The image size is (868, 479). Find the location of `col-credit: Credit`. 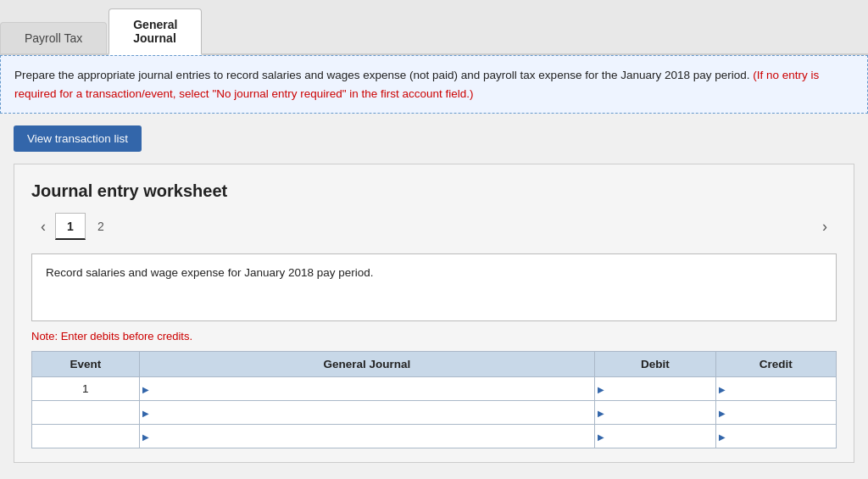

col-credit: Credit is located at coordinates (776, 365).